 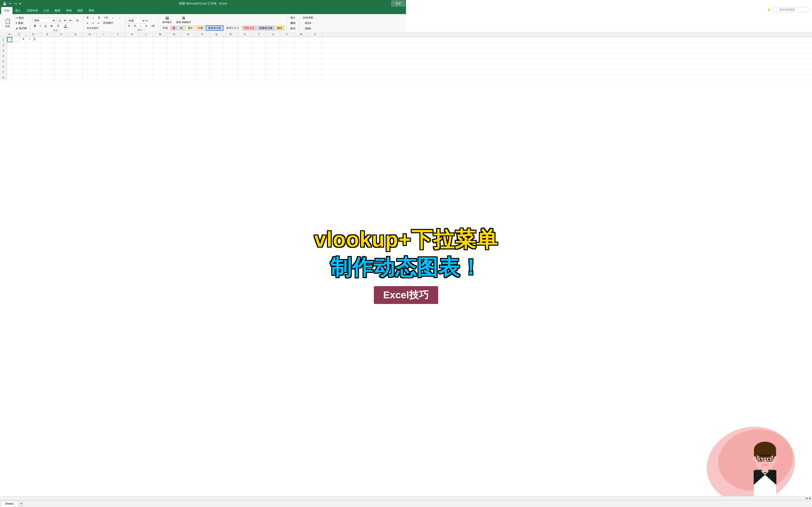 I want to click on tab-insert: 插入, so click(x=18, y=11).